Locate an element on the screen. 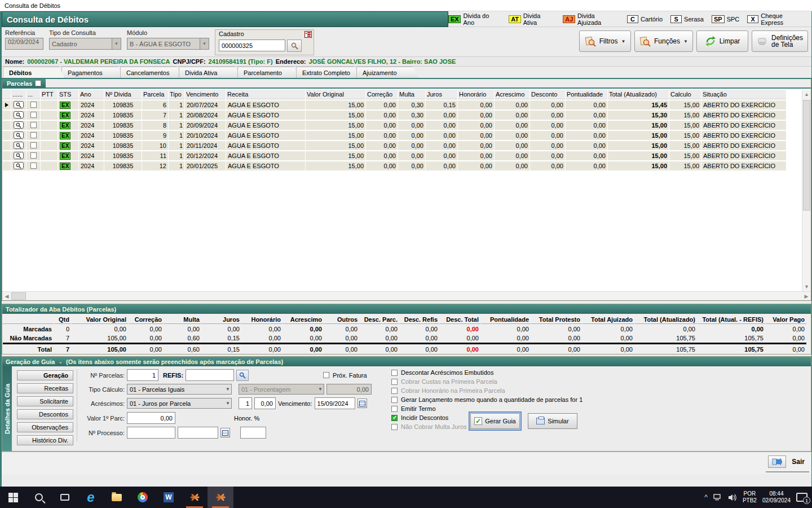 The width and height of the screenshot is (812, 508). app-sunburst-button is located at coordinates (195, 497).